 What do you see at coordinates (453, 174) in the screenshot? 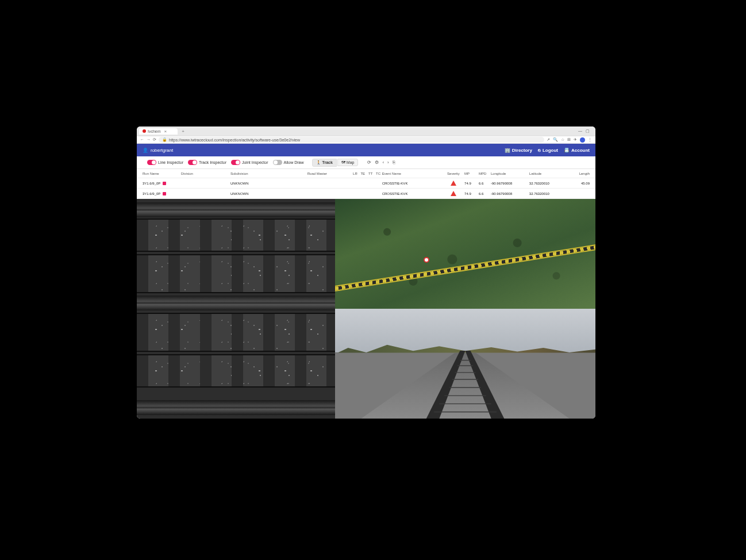
I see `col-severity-header: Severity` at bounding box center [453, 174].